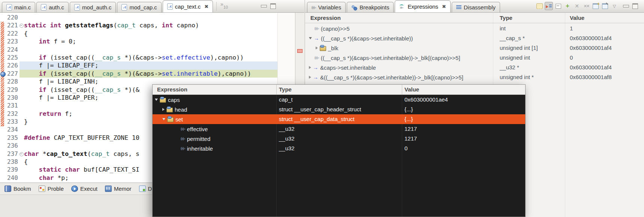  What do you see at coordinates (139, 49) in the screenshot?
I see `code-line: 224` at bounding box center [139, 49].